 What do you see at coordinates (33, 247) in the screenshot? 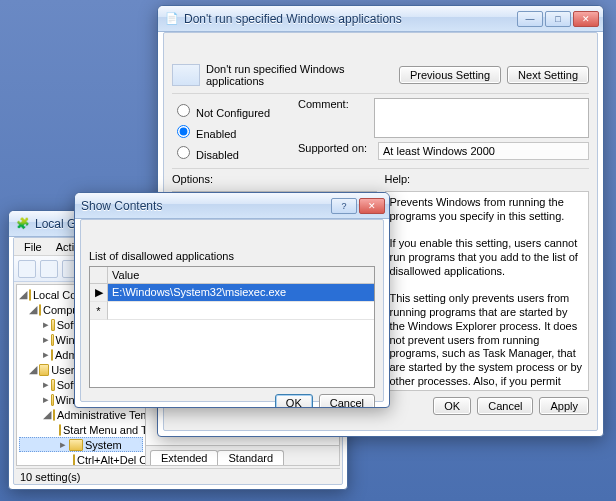
I see `menu-file: File` at bounding box center [33, 247].